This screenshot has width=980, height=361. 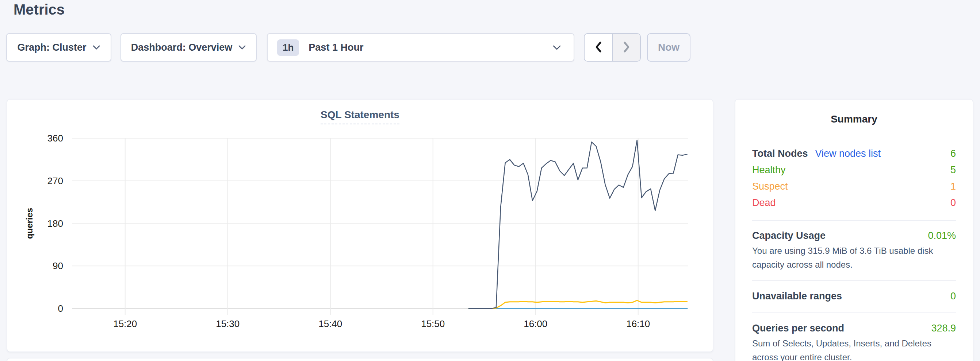 I want to click on x-tick-label: 15:50, so click(x=433, y=324).